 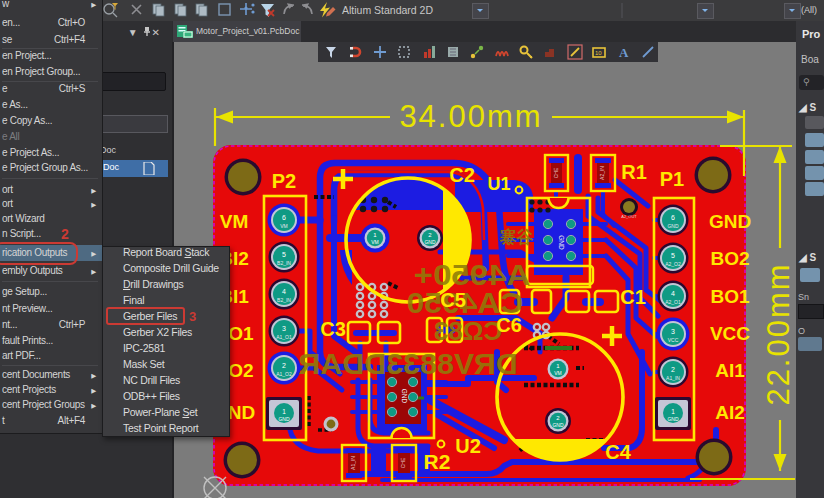 I want to click on svg-text: 34.00mm, so click(x=470, y=116).